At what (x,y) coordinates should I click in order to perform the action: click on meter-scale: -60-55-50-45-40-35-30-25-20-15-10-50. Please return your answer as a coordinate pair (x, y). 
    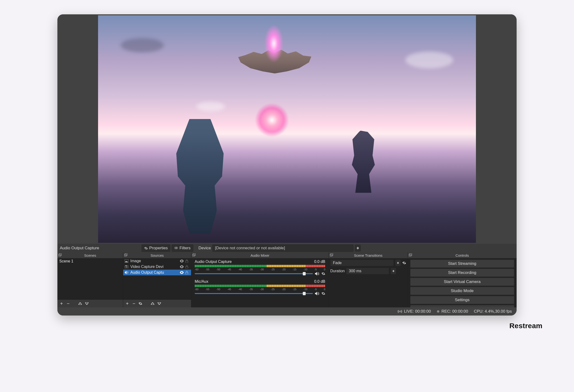
    Looking at the image, I should click on (260, 269).